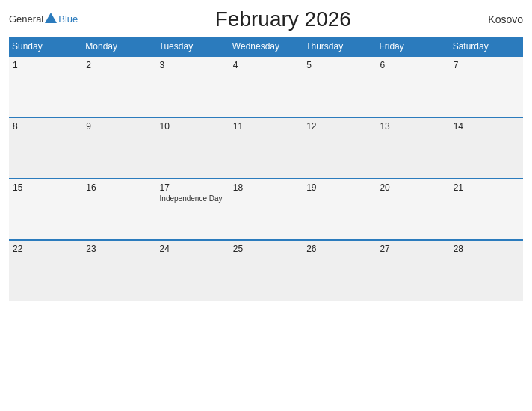  I want to click on day-number: 27, so click(412, 249).